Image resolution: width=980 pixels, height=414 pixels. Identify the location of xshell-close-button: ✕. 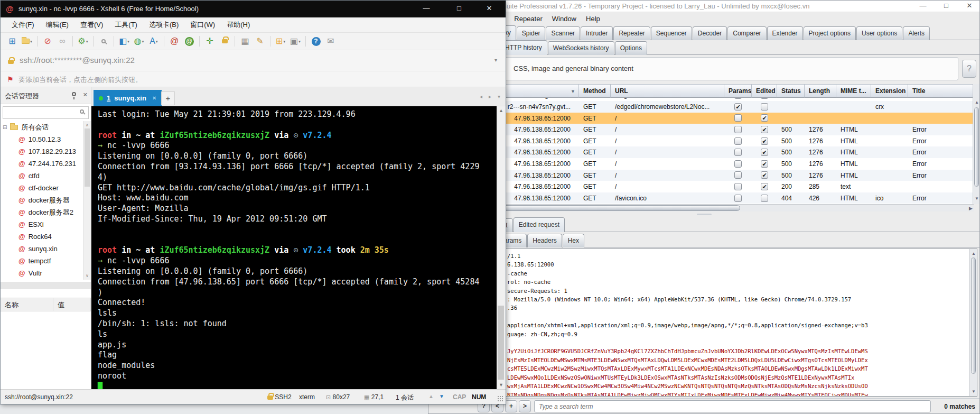
(489, 9).